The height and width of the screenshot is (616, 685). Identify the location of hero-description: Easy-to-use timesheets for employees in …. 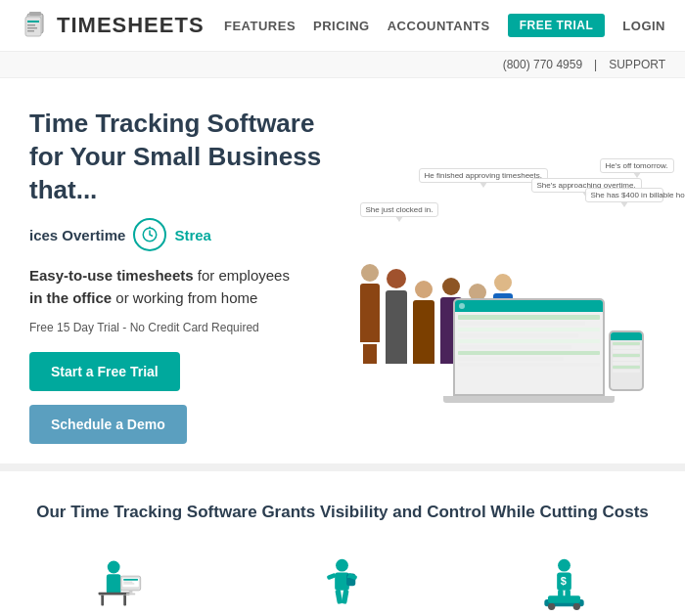
(188, 287).